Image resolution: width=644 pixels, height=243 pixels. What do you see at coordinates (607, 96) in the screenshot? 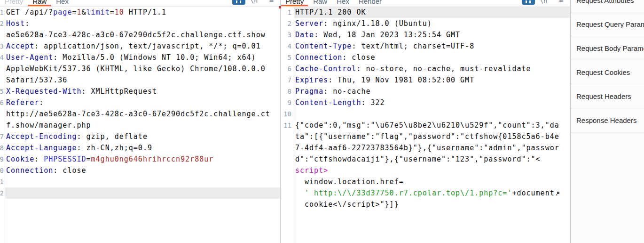
I see `inspector-section-request-headers: Request Headers` at bounding box center [607, 96].